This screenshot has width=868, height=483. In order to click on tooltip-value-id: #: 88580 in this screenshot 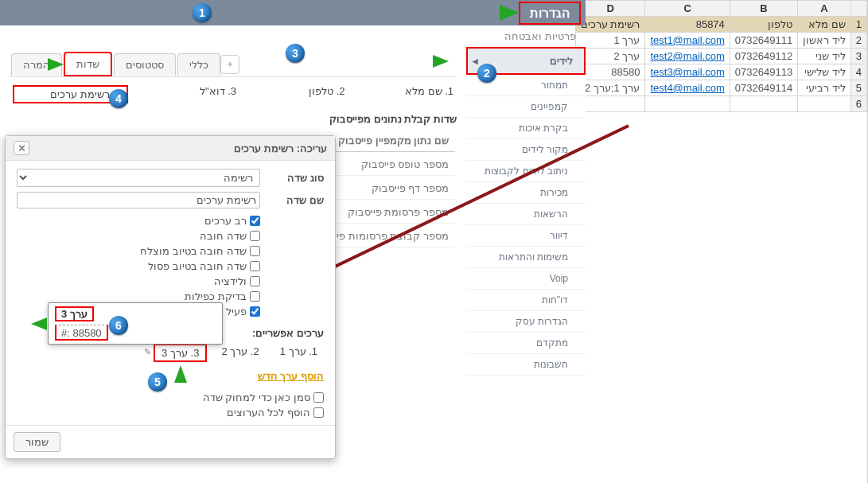, I will do `click(81, 333)`.